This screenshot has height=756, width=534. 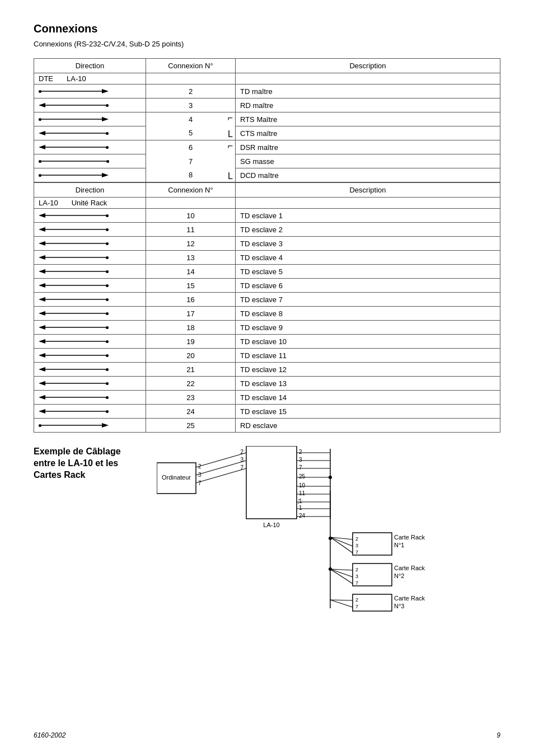 What do you see at coordinates (268, 272) in the screenshot?
I see `table-row: 14 TD esclave 5` at bounding box center [268, 272].